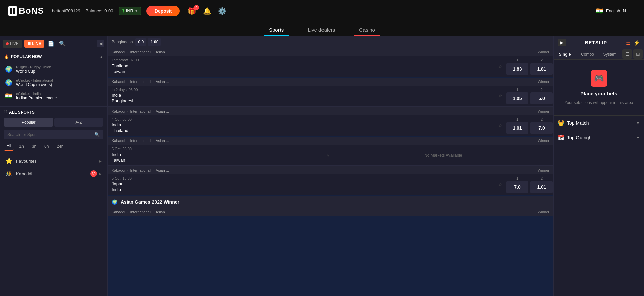 The image size is (644, 296). I want to click on match-group-3: Kabaddi · International · Asian ... Winn…, so click(331, 122).